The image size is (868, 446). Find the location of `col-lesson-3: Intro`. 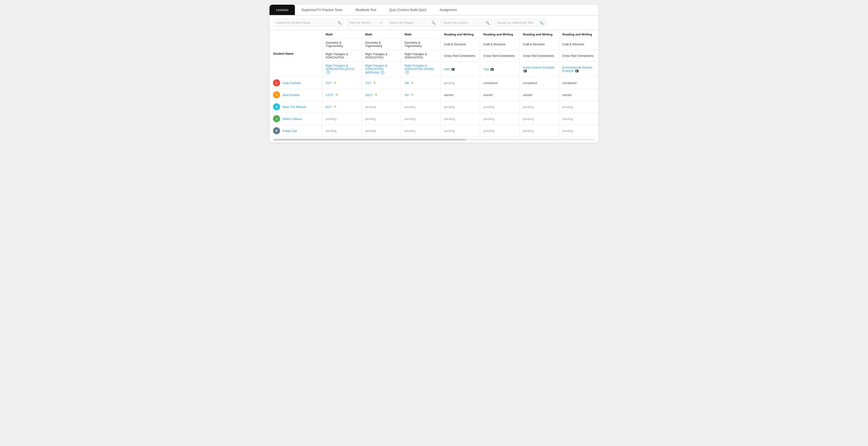

col-lesson-3: Intro is located at coordinates (460, 69).